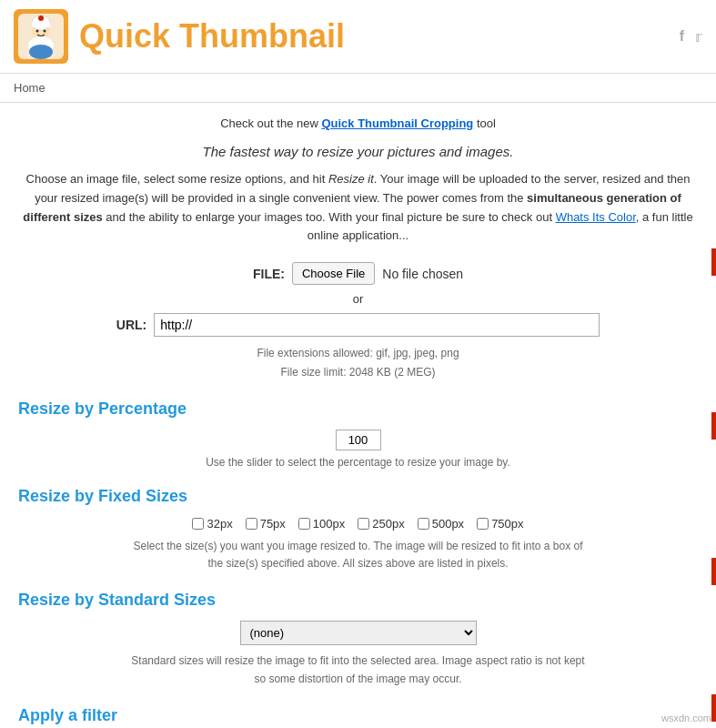 The width and height of the screenshot is (716, 728). What do you see at coordinates (377, 325) in the screenshot?
I see `url-input` at bounding box center [377, 325].